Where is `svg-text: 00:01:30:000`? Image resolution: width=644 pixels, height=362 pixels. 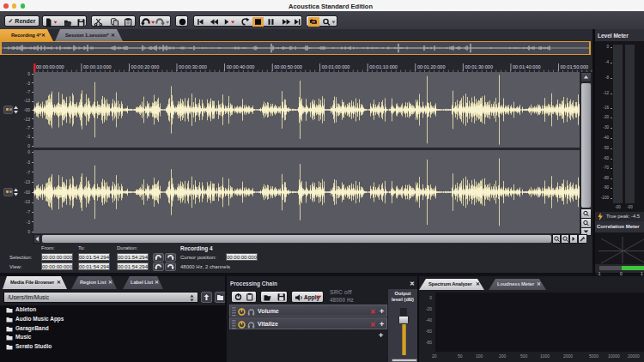
svg-text: 00:01:30:000 is located at coordinates (479, 67).